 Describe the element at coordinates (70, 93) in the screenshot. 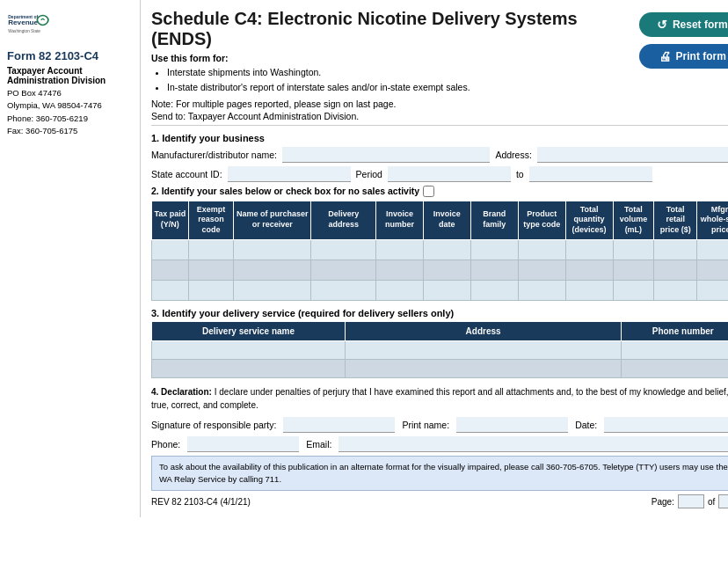

I see `address-line1: PO Box 47476` at that location.